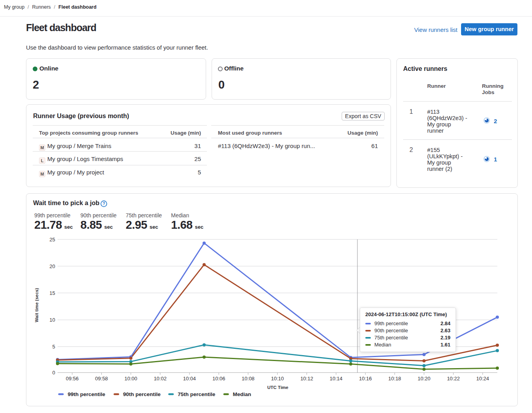 The height and width of the screenshot is (413, 532). What do you see at coordinates (219, 379) in the screenshot?
I see `svg-text: 10:06` at bounding box center [219, 379].